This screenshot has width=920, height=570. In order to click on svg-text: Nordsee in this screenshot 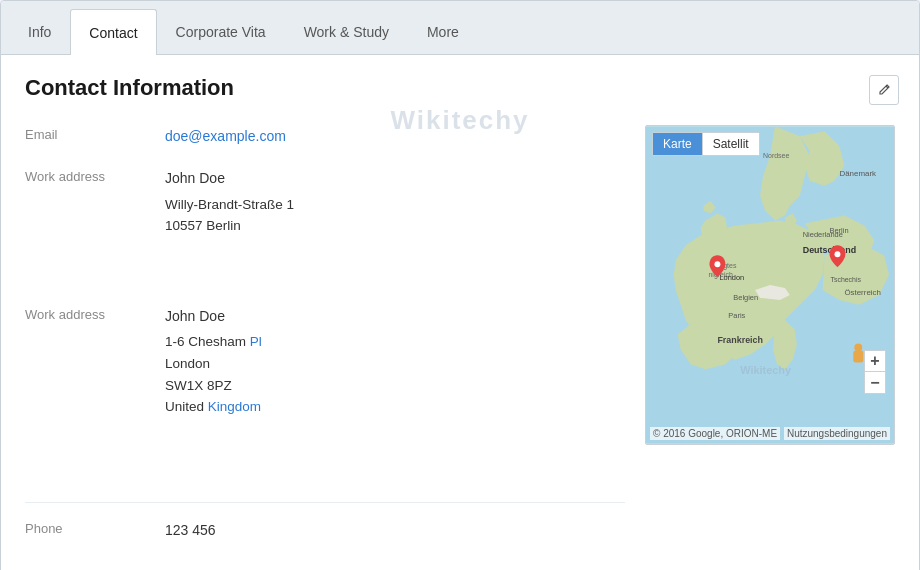, I will do `click(776, 156)`.